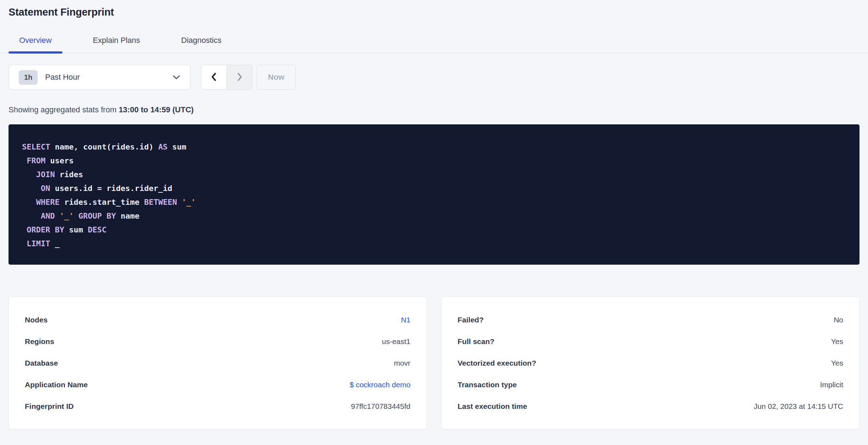 This screenshot has height=445, width=868. Describe the element at coordinates (227, 77) in the screenshot. I see `time-step-buttons` at that location.